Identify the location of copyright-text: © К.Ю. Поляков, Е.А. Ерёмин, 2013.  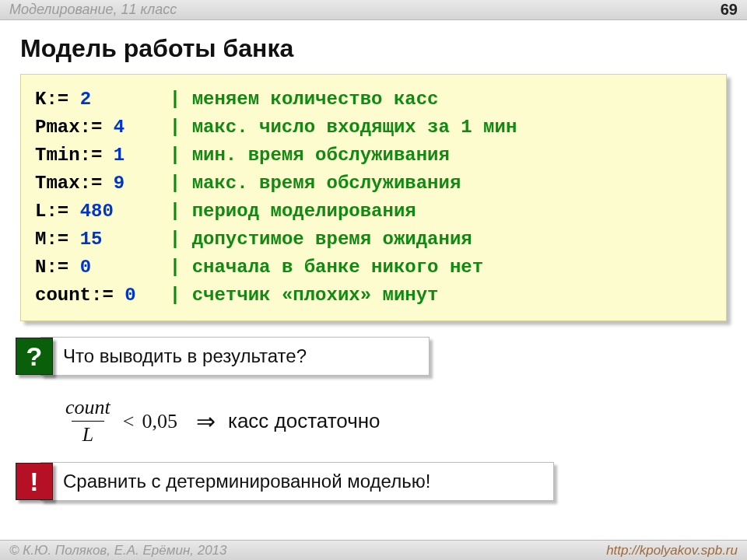
(118, 551).